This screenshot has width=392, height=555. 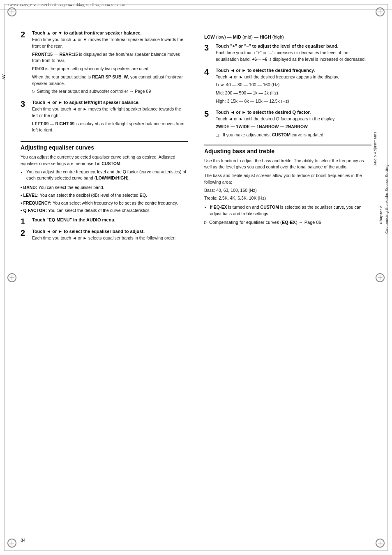 I want to click on eq-frequency: FREQUENCY: You can select which frequenc…, so click(x=104, y=203).